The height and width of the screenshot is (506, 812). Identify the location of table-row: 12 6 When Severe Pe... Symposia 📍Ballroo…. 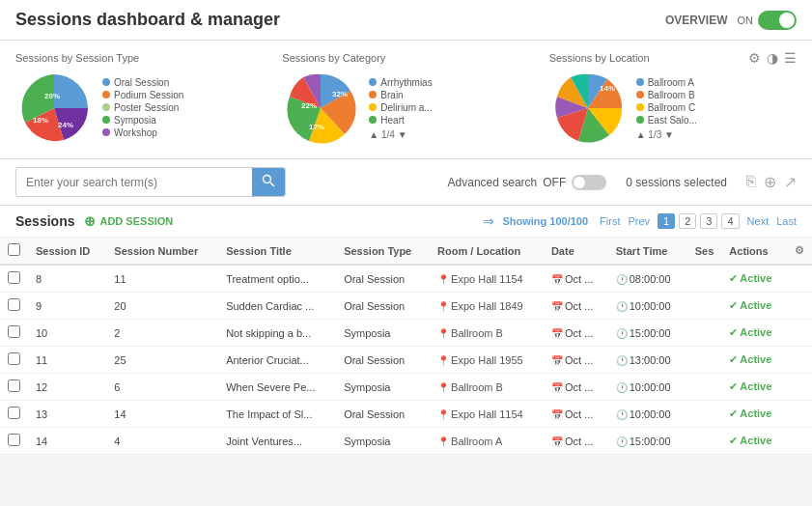
(406, 387).